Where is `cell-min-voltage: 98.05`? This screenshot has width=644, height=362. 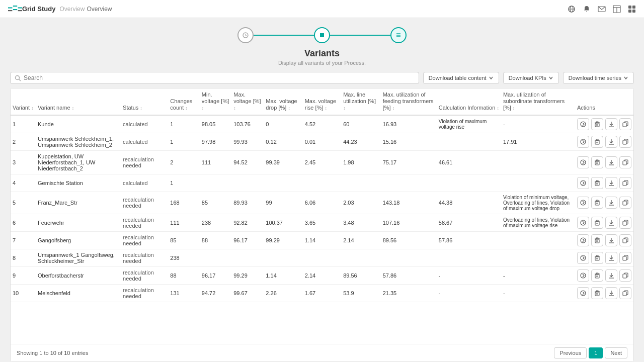 cell-min-voltage: 98.05 is located at coordinates (215, 124).